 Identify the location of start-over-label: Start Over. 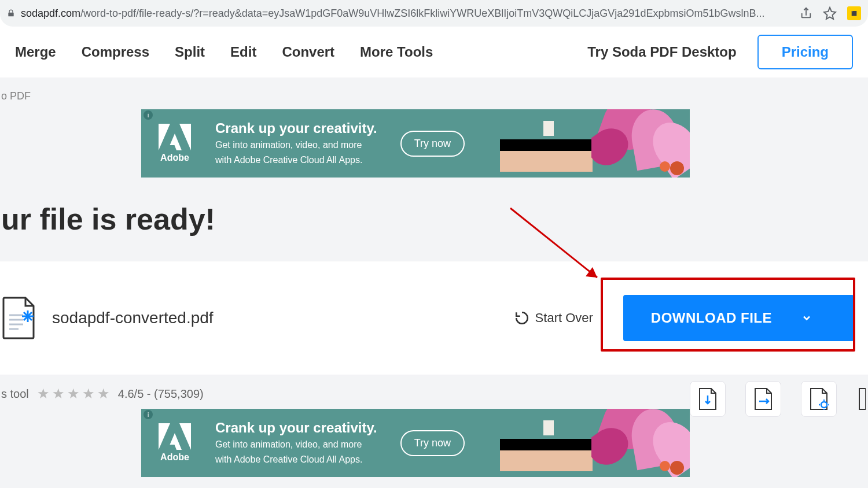
(564, 318).